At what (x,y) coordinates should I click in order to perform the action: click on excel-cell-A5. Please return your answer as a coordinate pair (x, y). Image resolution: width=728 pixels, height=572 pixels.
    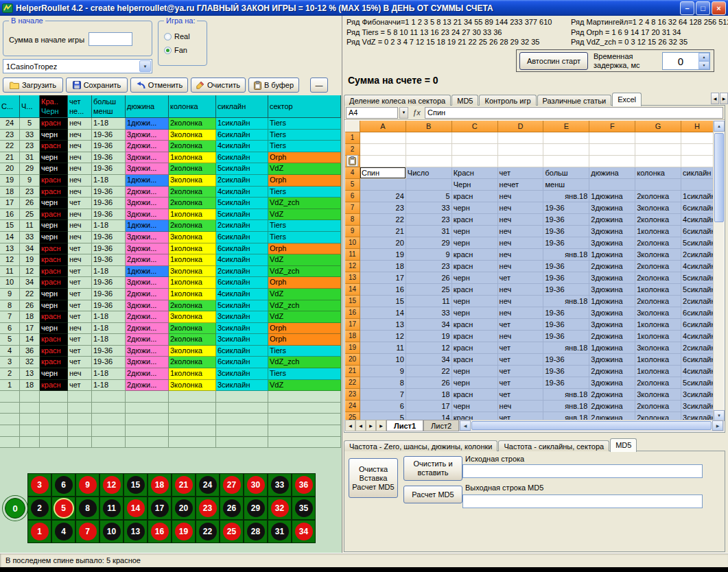
    Looking at the image, I should click on (383, 185).